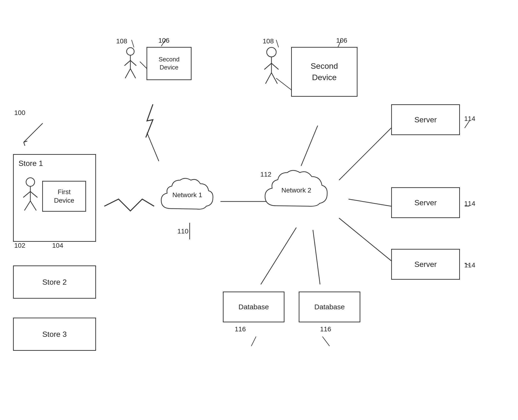 This screenshot has height=420, width=518. Describe the element at coordinates (266, 174) in the screenshot. I see `ref-112: 112` at that location.